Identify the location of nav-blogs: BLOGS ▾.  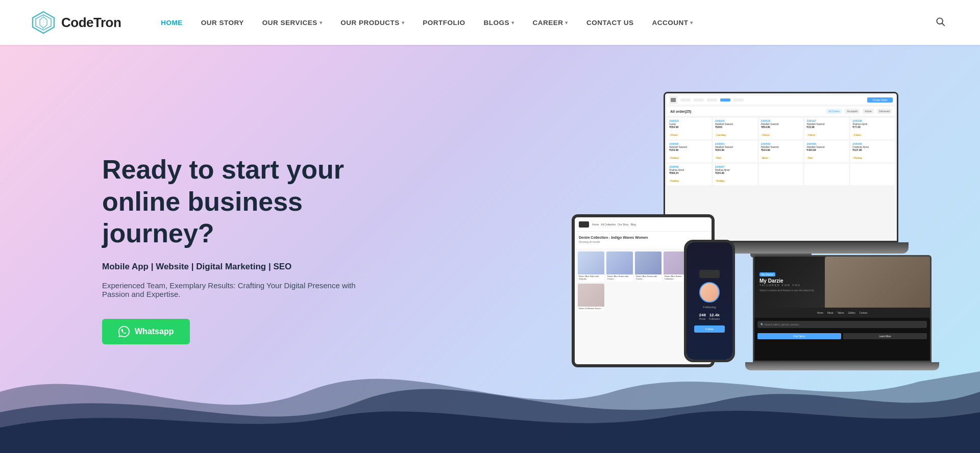
(499, 22).